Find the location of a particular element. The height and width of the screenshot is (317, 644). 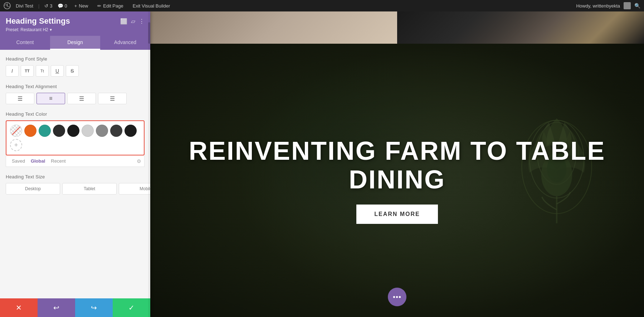

exit-vb-label: Exit Visual Builder is located at coordinates (152, 6).